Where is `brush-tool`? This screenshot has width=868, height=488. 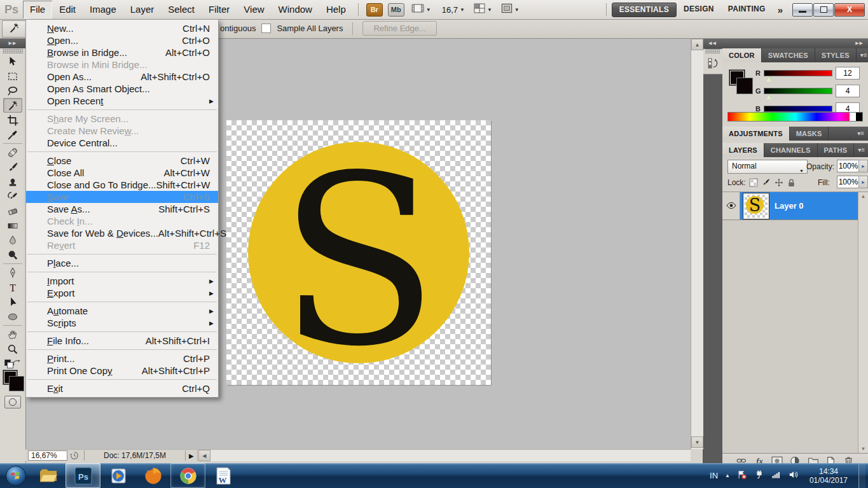
brush-tool is located at coordinates (13, 167).